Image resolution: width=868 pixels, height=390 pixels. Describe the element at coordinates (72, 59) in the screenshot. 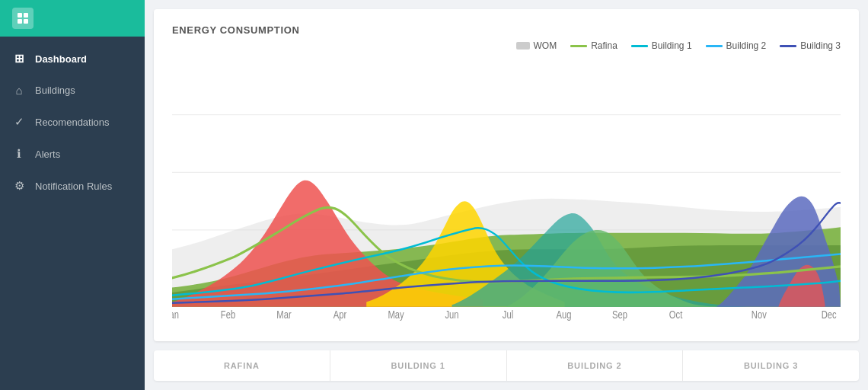

I see `sidebar-item-dashboard: ⊞ Dashboard` at that location.